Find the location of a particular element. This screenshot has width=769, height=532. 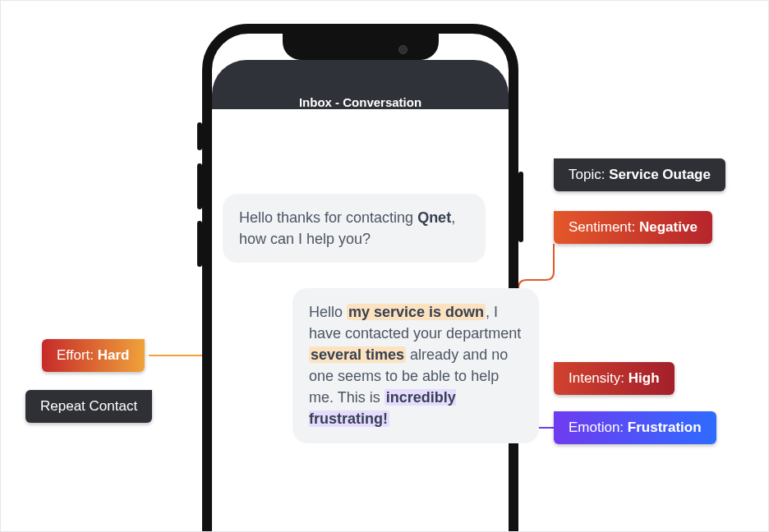

volume-down-button-icon is located at coordinates (200, 244).